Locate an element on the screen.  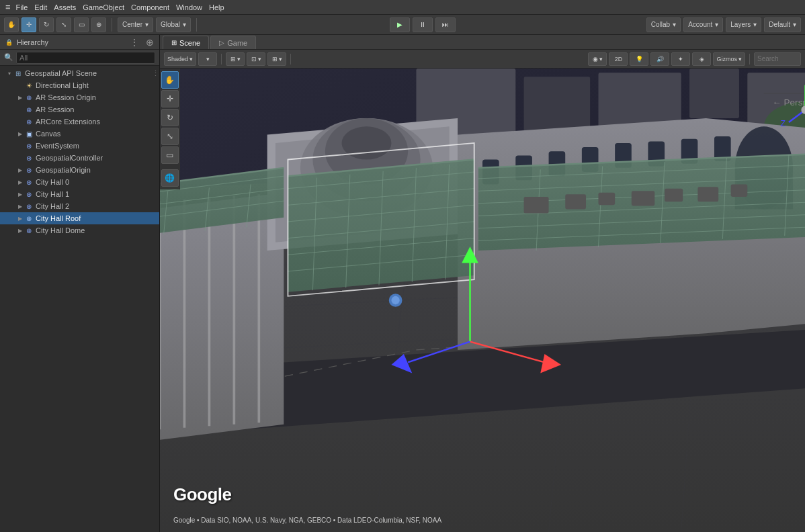
2d-btn: 2D is located at coordinates (618, 59).